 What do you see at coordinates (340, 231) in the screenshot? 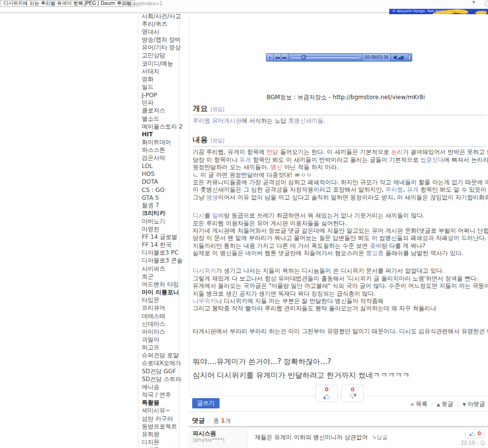
I see `wiki-text: 자기네 게시판에 처들어와서 정보글 댓글 같은데에 지들만 알고있는 유머 게…` at bounding box center [340, 231].